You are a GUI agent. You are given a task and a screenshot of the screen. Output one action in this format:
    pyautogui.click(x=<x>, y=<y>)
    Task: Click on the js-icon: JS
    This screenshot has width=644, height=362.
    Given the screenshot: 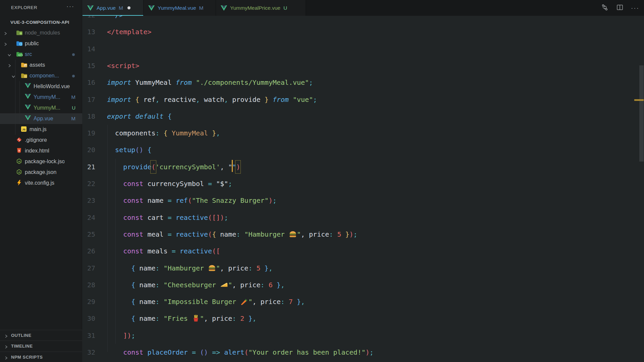 What is the action you would take?
    pyautogui.click(x=24, y=129)
    